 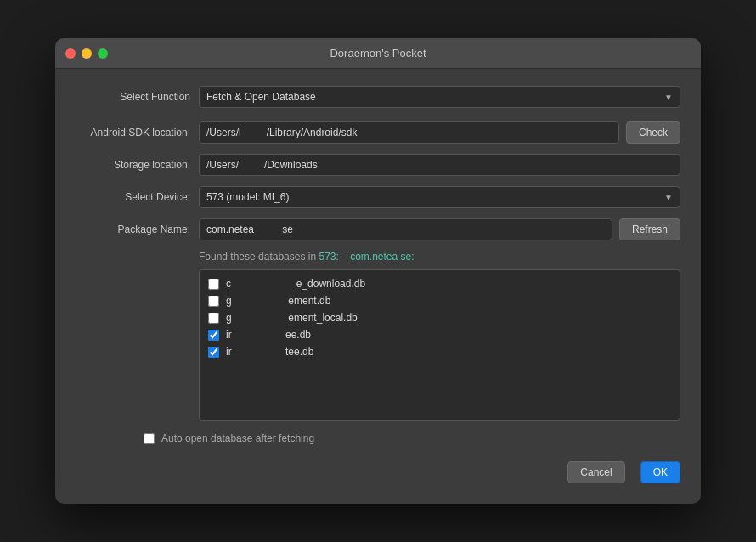 What do you see at coordinates (103, 54) in the screenshot?
I see `maximize-button` at bounding box center [103, 54].